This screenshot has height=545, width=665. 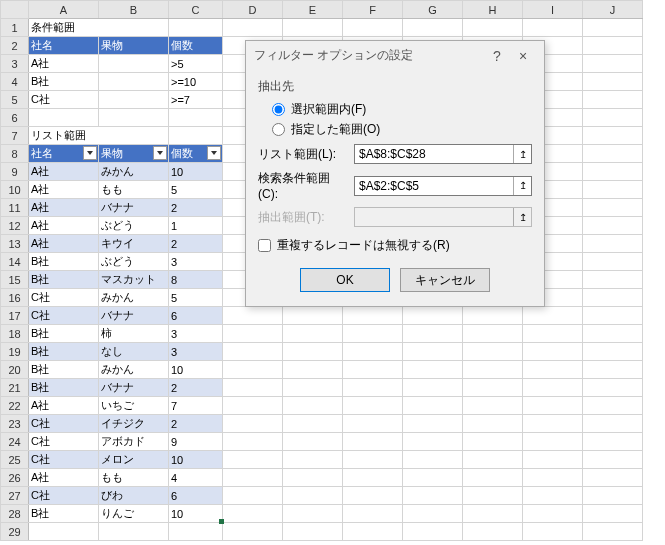 What do you see at coordinates (445, 280) in the screenshot?
I see `cancel-button: キャンセル` at bounding box center [445, 280].